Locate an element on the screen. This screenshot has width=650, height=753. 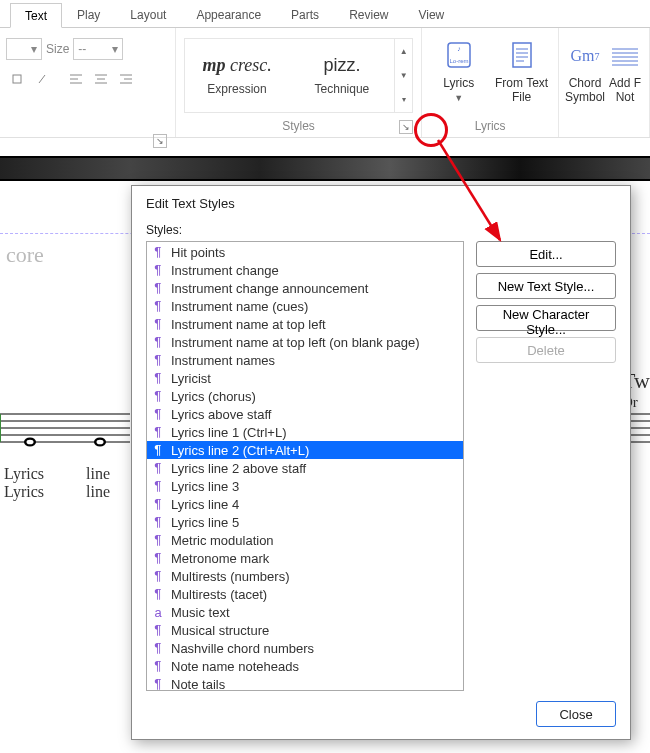
font-group-label: ↘ is located at coordinates (88, 133).